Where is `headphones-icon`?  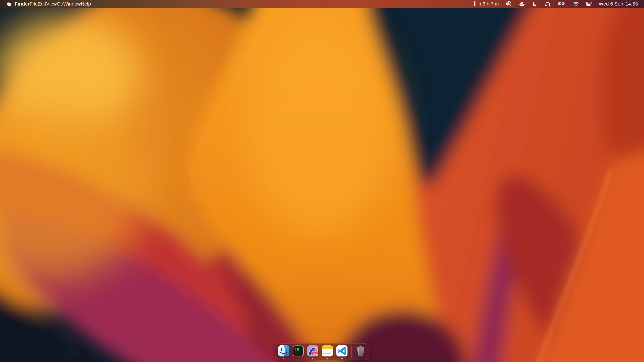 headphones-icon is located at coordinates (548, 4).